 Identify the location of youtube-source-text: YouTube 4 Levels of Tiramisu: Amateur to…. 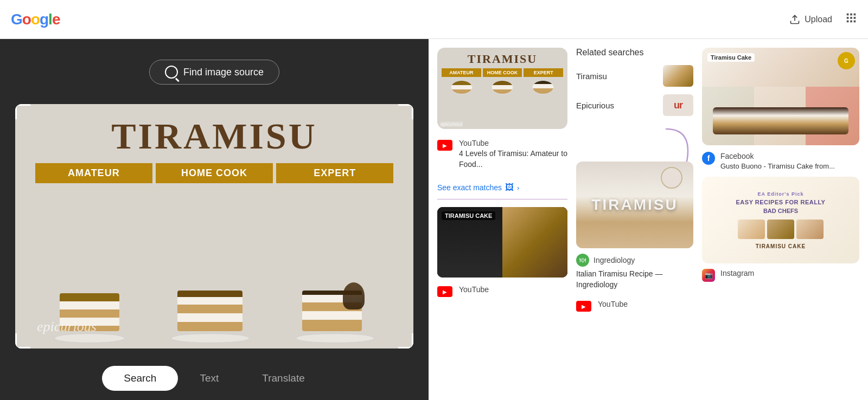
(513, 154).